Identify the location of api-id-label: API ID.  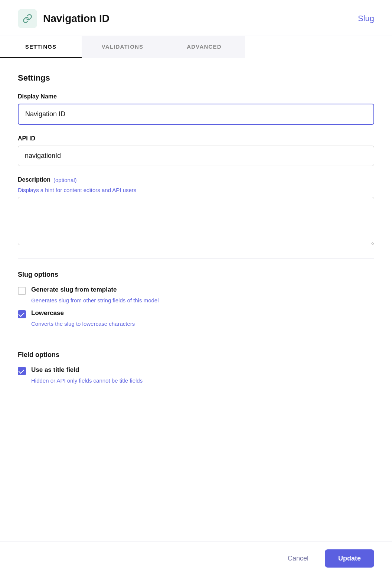
(196, 139).